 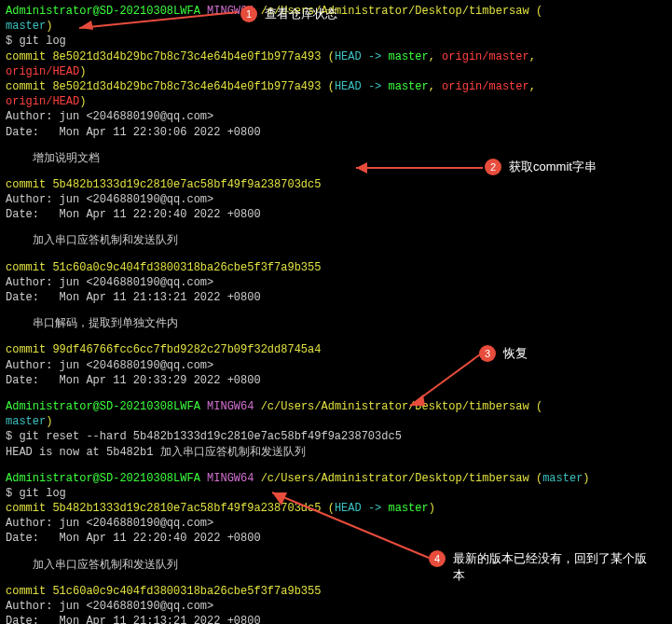 I want to click on date: Date: Mon Apr 11 22:30:06 2022 +0800, so click(x=336, y=132).